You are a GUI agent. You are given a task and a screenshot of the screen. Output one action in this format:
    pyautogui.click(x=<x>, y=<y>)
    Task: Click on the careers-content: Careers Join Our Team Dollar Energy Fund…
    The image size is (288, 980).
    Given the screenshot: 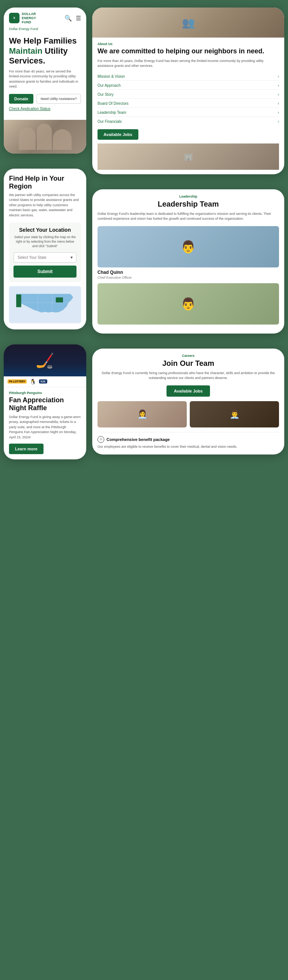 What is the action you would take?
    pyautogui.click(x=188, y=402)
    